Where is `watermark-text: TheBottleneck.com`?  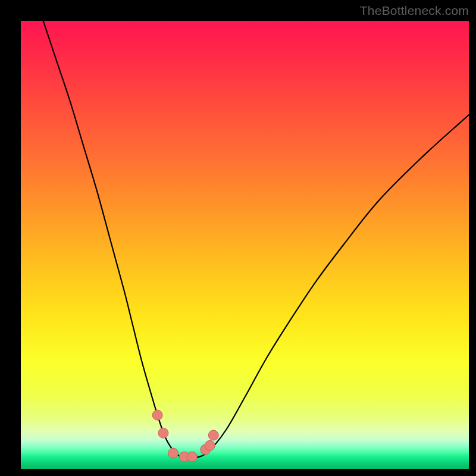
watermark-text: TheBottleneck.com is located at coordinates (414, 11).